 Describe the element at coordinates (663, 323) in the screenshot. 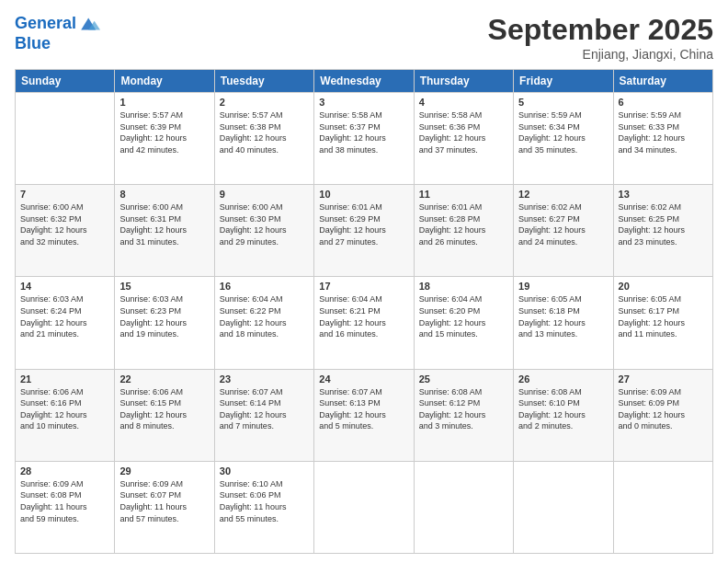

I see `day-cell: 20Sunrise: 6:05 AM Sunset: 6:17 PM Dayli…` at that location.